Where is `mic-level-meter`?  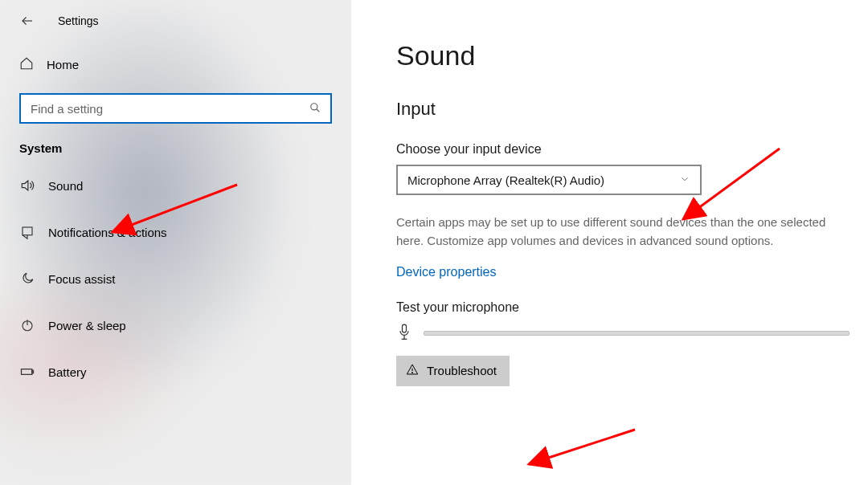 mic-level-meter is located at coordinates (637, 333).